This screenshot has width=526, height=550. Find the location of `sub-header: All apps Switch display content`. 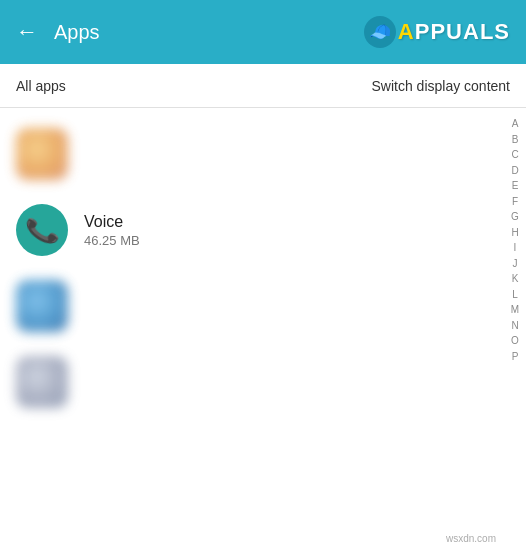

sub-header: All apps Switch display content is located at coordinates (263, 86).